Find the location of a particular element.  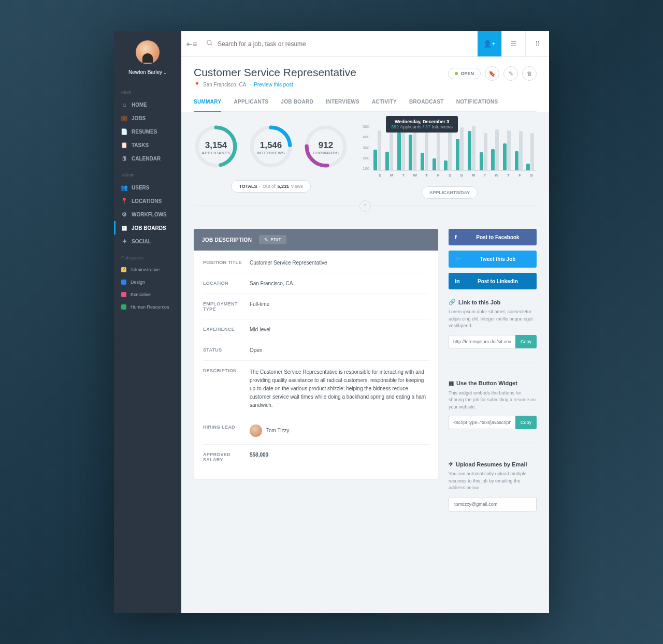

totals-pill: TOTALS·Out of 5,231 views is located at coordinates (270, 186).